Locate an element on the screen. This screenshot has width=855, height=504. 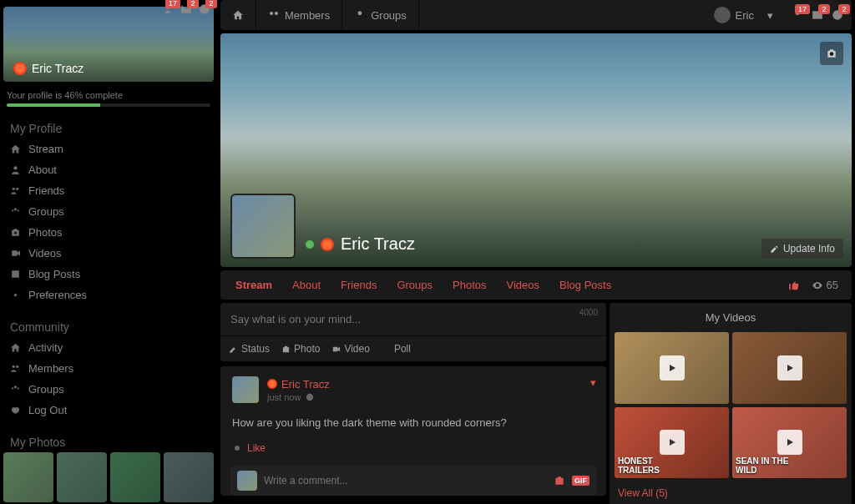
my-profile-heading: My Profile is located at coordinates (109, 129).